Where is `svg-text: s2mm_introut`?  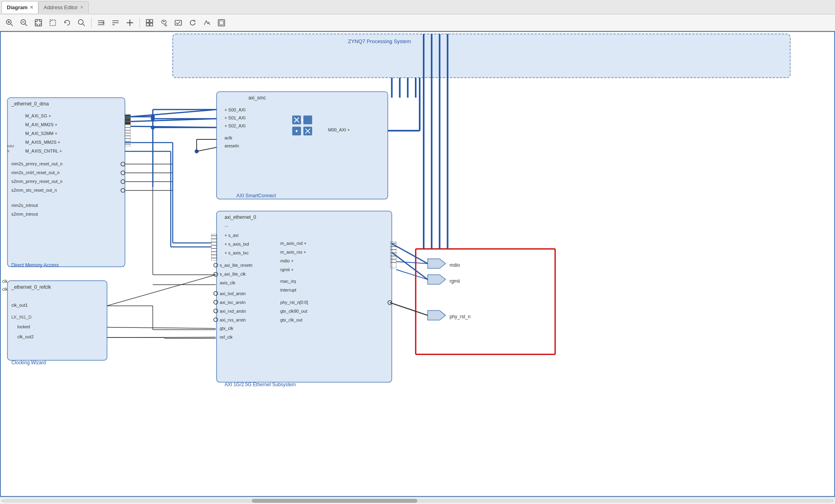 svg-text: s2mm_introut is located at coordinates (24, 214).